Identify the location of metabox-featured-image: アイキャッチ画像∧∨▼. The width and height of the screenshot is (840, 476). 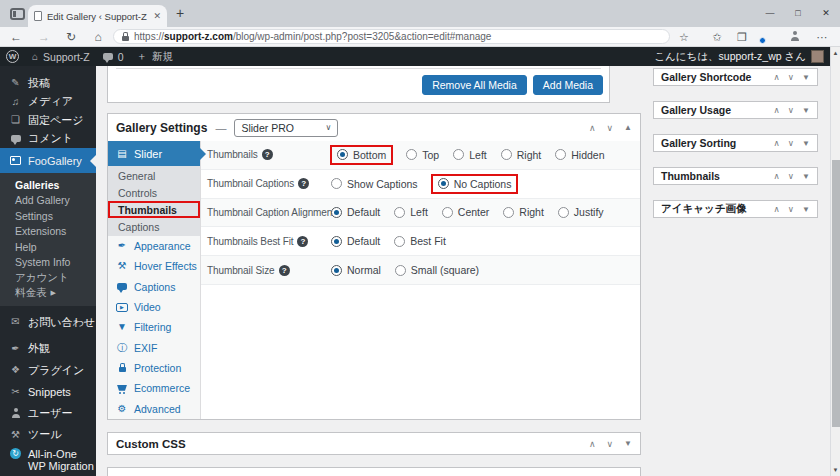
(736, 209).